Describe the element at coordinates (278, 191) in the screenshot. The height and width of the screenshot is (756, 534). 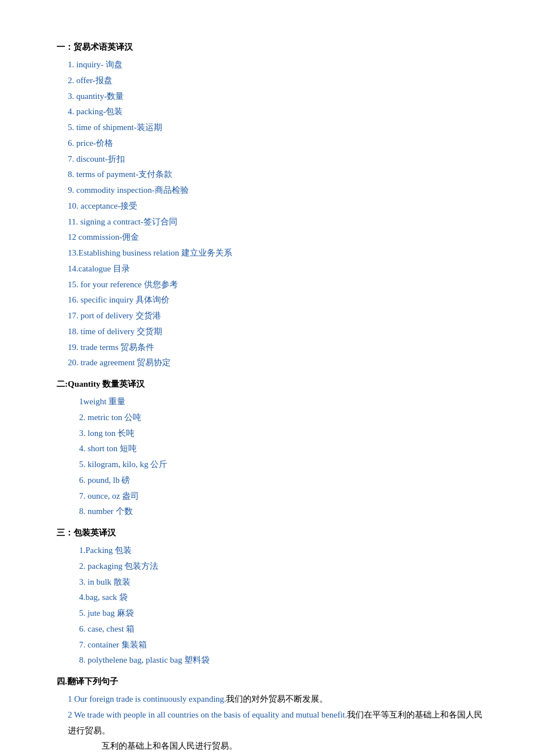
I see `list-item: 9. commodity inspection-商品检验` at that location.